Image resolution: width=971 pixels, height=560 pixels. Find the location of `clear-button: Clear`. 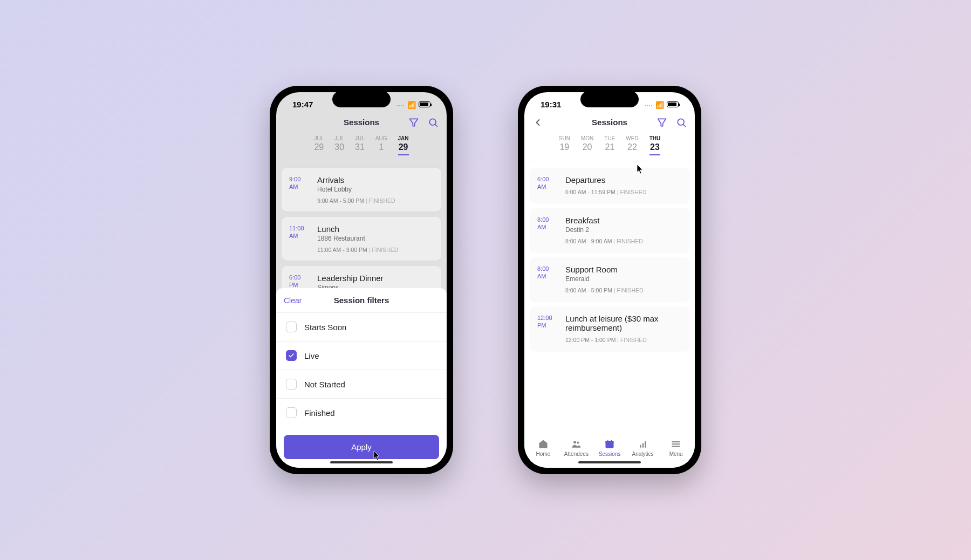

clear-button: Clear is located at coordinates (292, 301).